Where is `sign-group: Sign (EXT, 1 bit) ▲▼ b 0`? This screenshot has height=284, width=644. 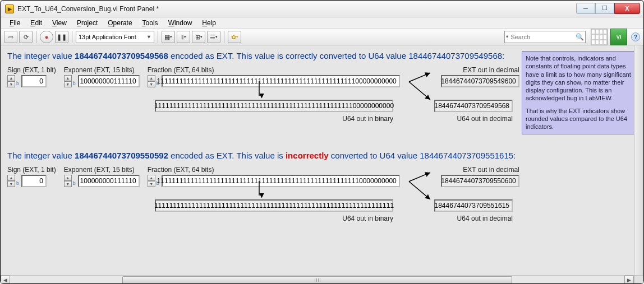 sign-group: Sign (EXT, 1 bit) ▲▼ b 0 is located at coordinates (31, 77).